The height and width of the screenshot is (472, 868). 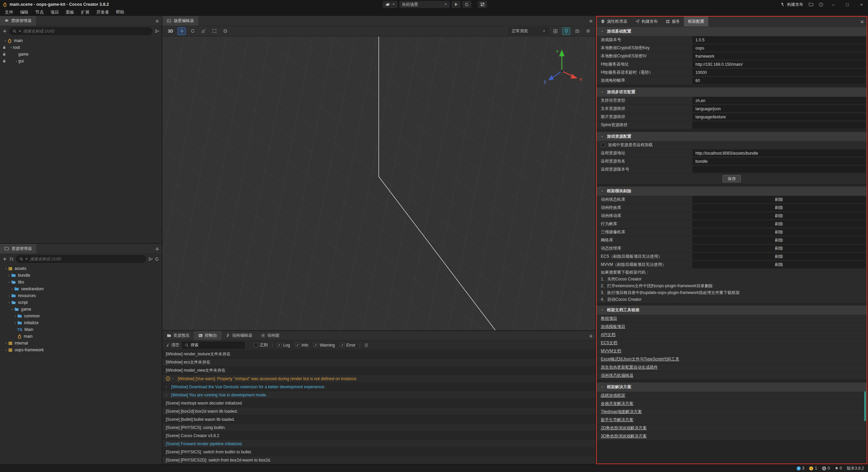 I want to click on doc-link: Tiledmap地图解决方案, so click(x=621, y=412).